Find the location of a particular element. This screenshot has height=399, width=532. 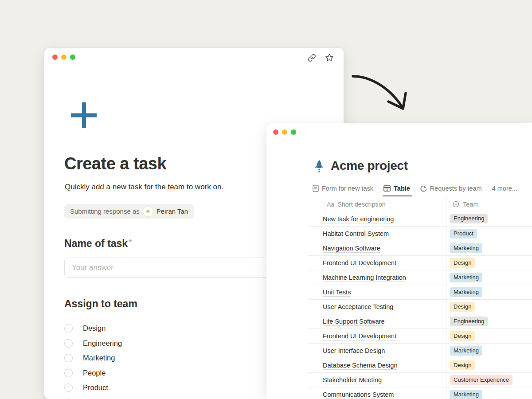

task-title-link: Life Support Software is located at coordinates (354, 322).